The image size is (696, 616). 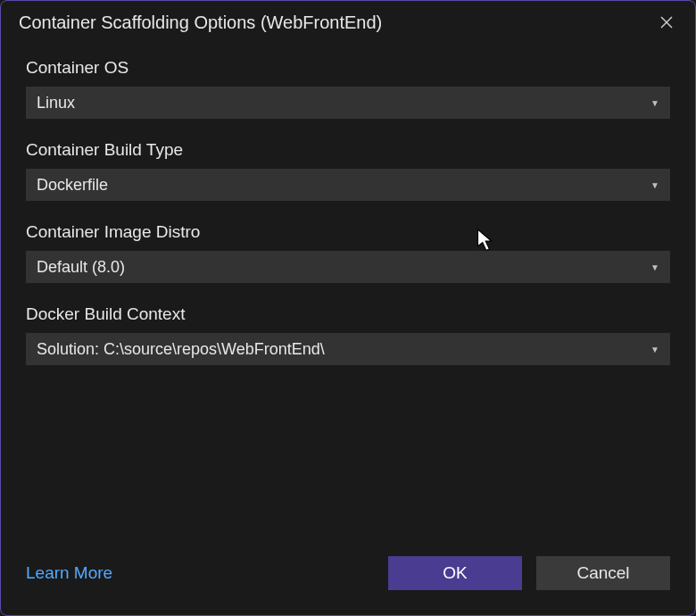 What do you see at coordinates (348, 232) in the screenshot?
I see `image-distro-label: Container Image Distro` at bounding box center [348, 232].